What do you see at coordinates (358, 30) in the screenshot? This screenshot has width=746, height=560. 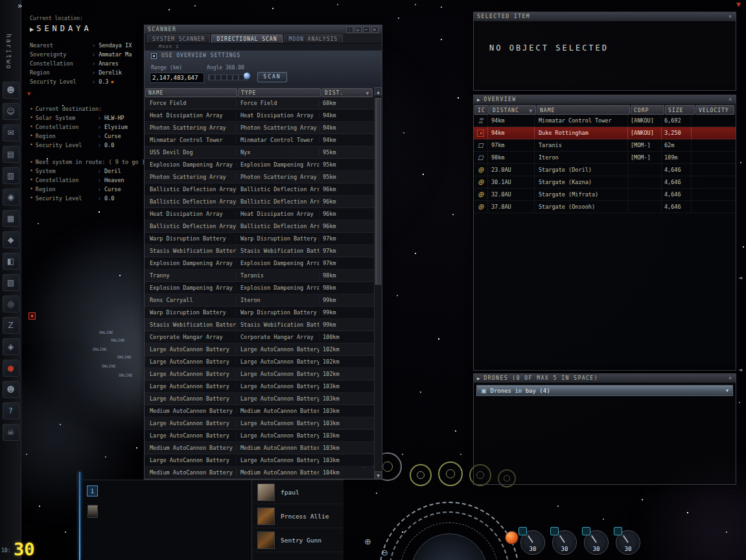 I see `compress-icon` at bounding box center [358, 30].